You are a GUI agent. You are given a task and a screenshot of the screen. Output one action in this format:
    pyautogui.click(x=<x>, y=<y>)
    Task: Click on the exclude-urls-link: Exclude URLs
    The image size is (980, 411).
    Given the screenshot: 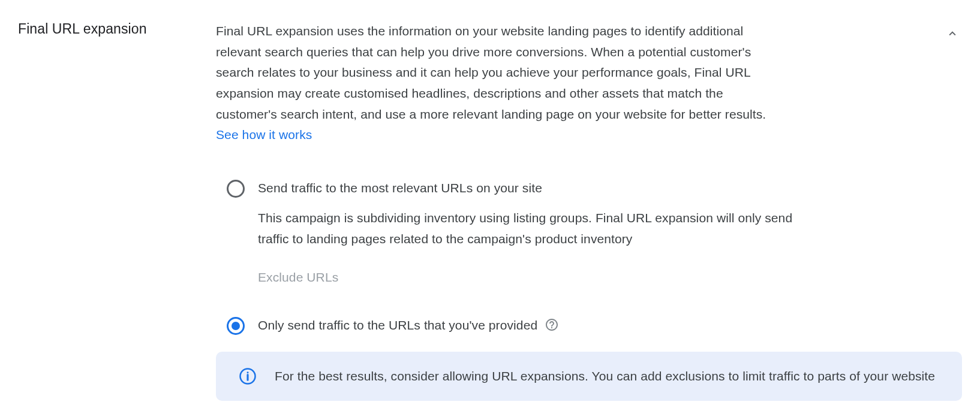 What is the action you would take?
    pyautogui.click(x=610, y=277)
    